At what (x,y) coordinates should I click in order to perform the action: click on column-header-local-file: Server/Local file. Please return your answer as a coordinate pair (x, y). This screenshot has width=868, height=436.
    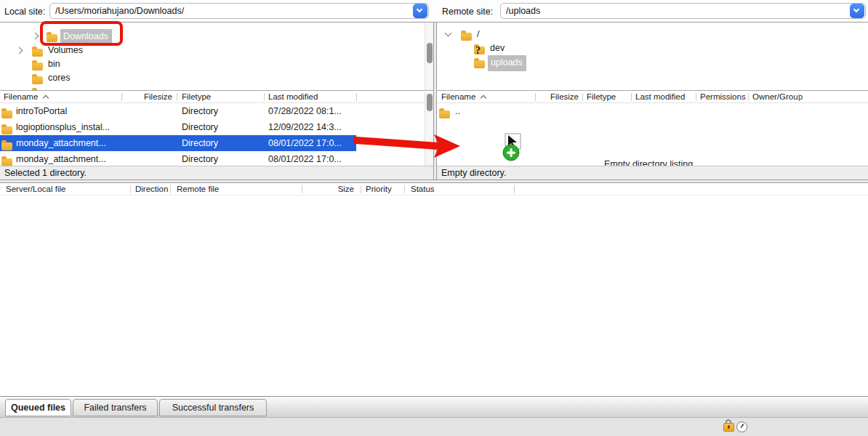
    Looking at the image, I should click on (36, 190).